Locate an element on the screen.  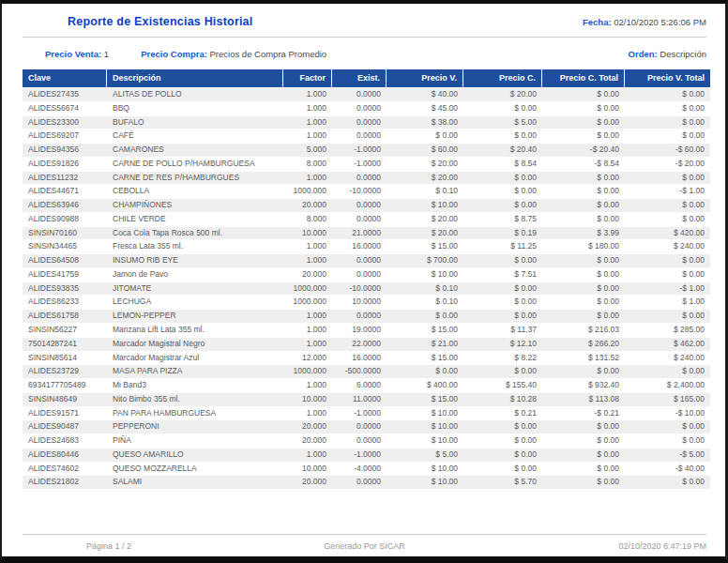
cell-exist: 22.0000 is located at coordinates (359, 344).